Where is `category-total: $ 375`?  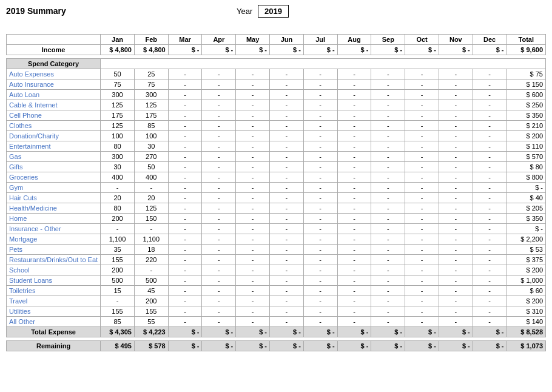
category-total: $ 375 is located at coordinates (527, 260).